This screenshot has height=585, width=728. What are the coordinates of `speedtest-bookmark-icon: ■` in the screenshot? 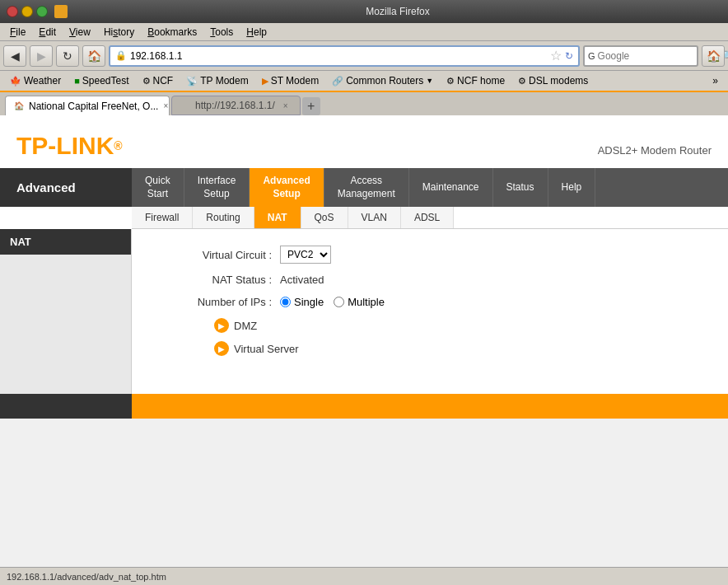 It's located at (77, 81).